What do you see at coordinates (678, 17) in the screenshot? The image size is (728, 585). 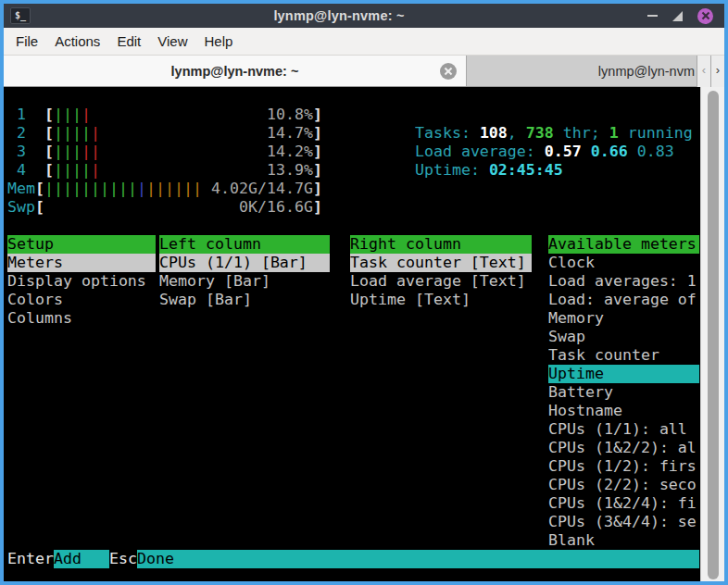 I see `maximize-button` at bounding box center [678, 17].